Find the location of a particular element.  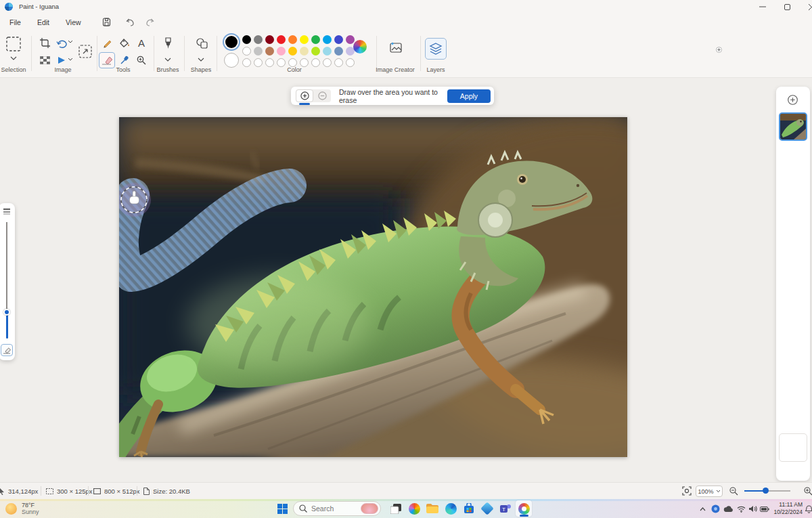

store-button is located at coordinates (469, 509).